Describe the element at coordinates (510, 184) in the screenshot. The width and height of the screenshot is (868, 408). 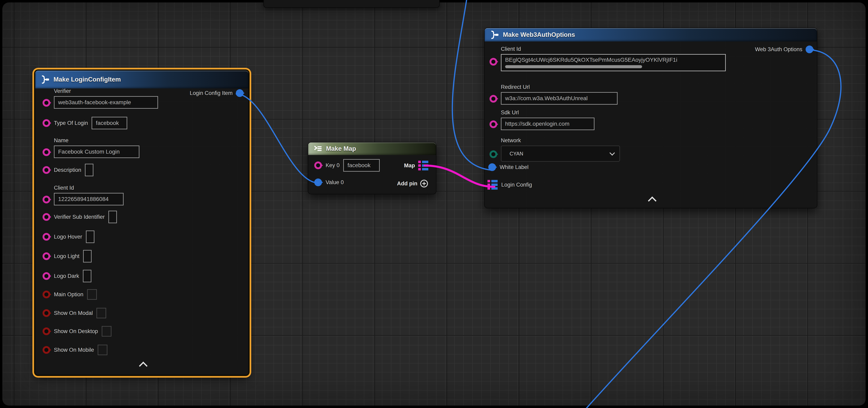
I see `pin-row-login-config: Login Config` at that location.